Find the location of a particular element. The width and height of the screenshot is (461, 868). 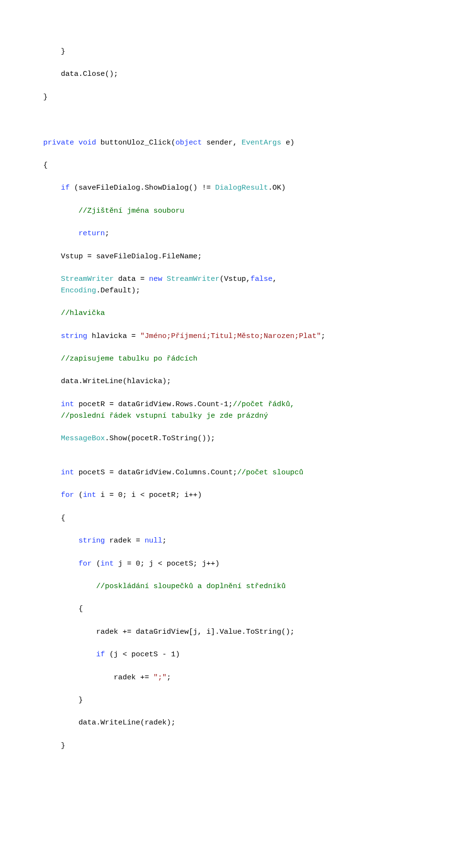

code-token: j = 0; j < pocetS; j++) is located at coordinates (167, 564).